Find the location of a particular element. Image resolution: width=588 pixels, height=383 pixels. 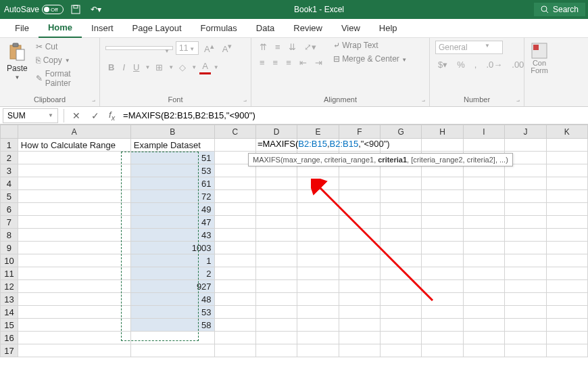

col-header-K: K is located at coordinates (566, 132).